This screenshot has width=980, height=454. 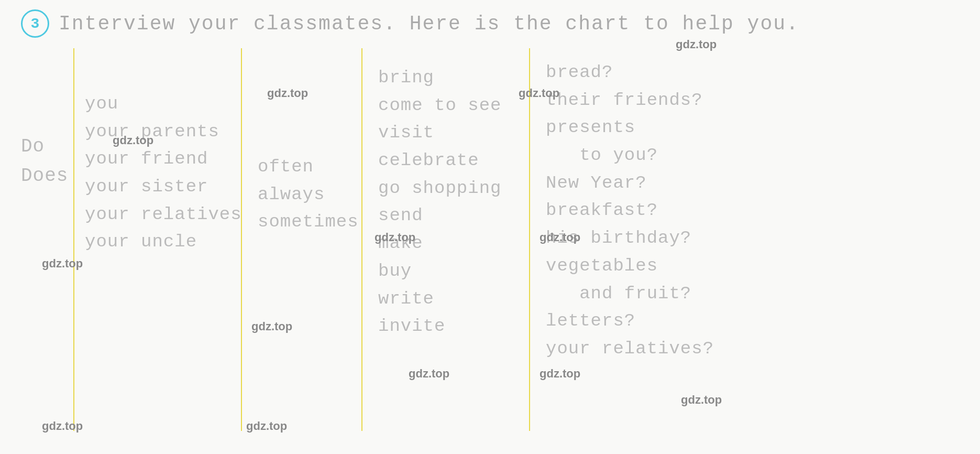 I want to click on freq-always: always, so click(x=310, y=195).